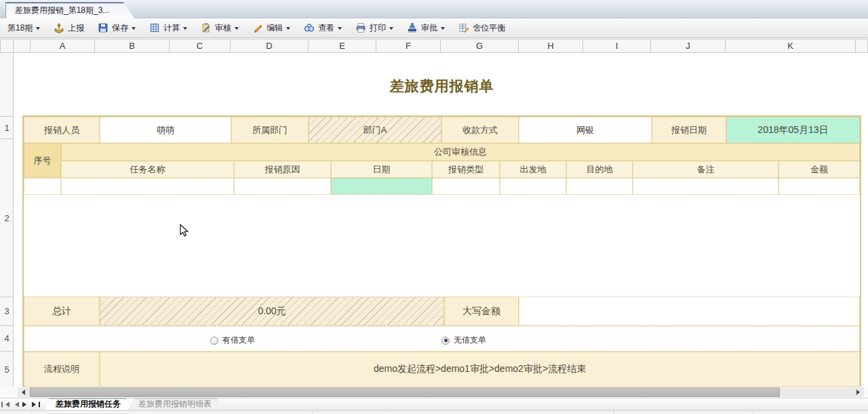  Describe the element at coordinates (689, 130) in the screenshot. I see `field-label-date: 报销日期` at that location.